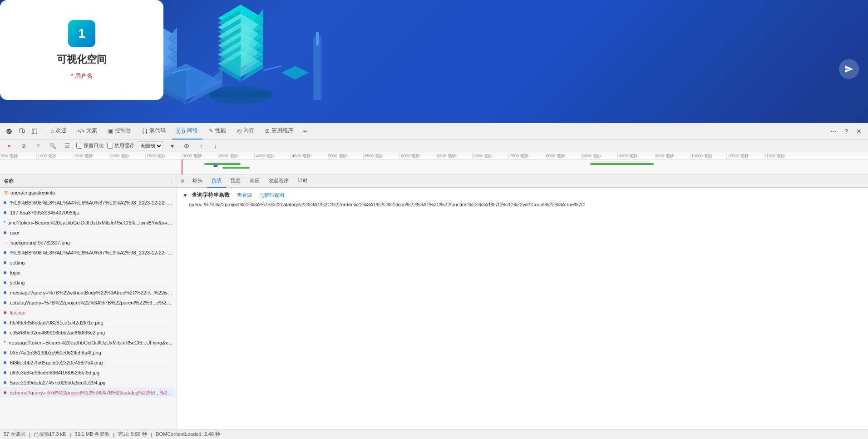  What do you see at coordinates (88, 373) in the screenshot?
I see `request-item-18: d83c3b64e96cd5f8664f16f052f6bf9d.jpg` at bounding box center [88, 373].